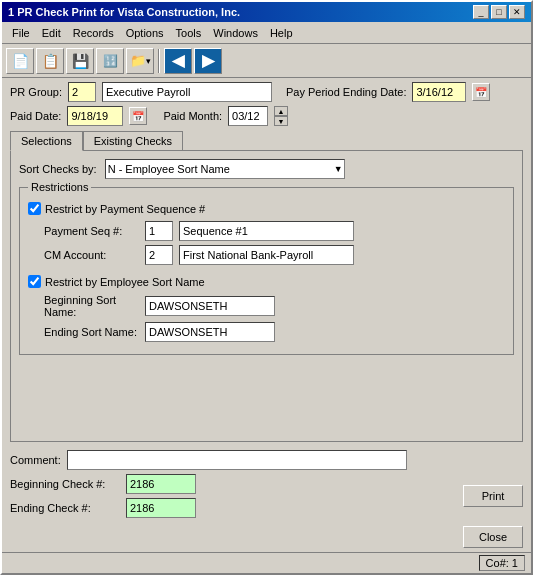  I want to click on toolbar: 📄 📋 💾 🔢 📁▾ ◀ ▶, so click(266, 61).